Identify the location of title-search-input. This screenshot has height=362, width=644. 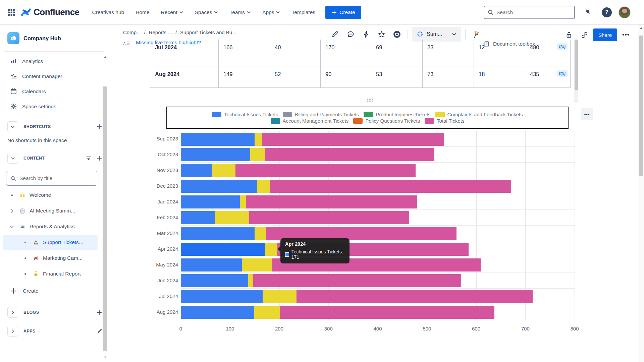
(53, 178).